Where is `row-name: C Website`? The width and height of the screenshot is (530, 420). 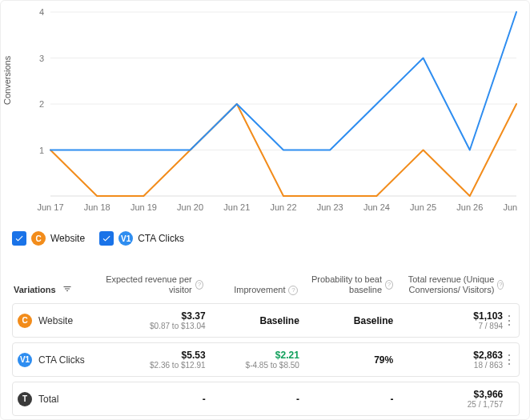
row-name: C Website is located at coordinates (61, 321).